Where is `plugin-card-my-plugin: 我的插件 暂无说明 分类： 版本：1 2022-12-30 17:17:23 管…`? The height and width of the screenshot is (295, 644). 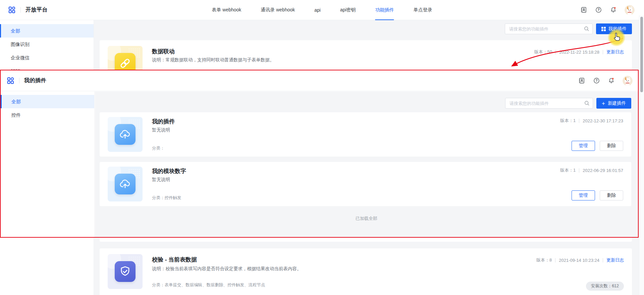
plugin-card-my-plugin: 我的插件 暂无说明 分类： 版本：1 2022-12-30 17:17:23 管… is located at coordinates (366, 134).